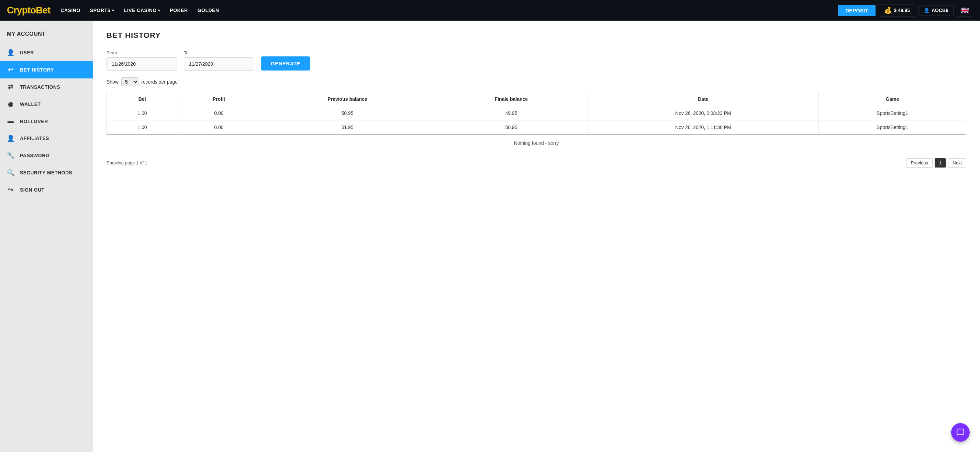  I want to click on sidebar-item-rollover: ▬ ROLLOVER, so click(46, 121).